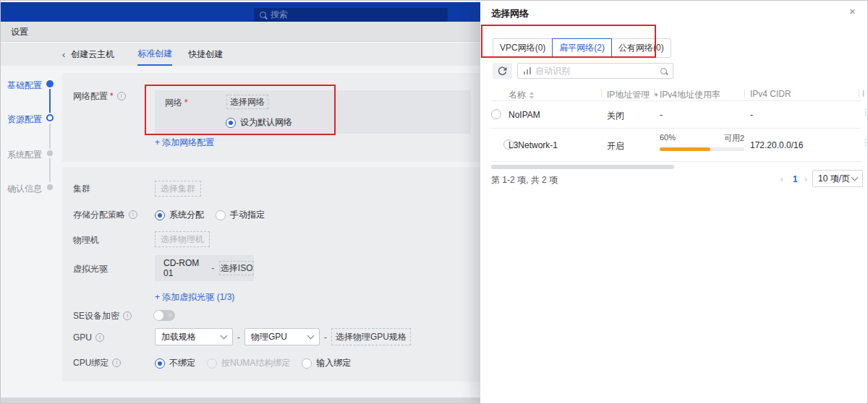  I want to click on ipam-state: 开启, so click(616, 146).